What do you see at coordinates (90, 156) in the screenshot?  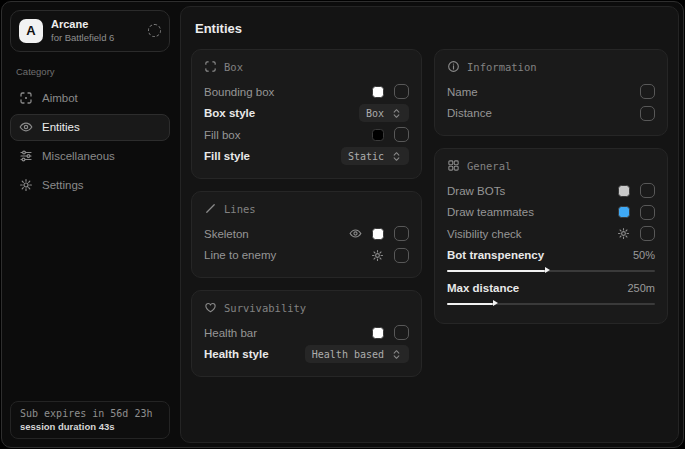 I see `sidebar-item-miscellaneous: Miscellaneous` at bounding box center [90, 156].